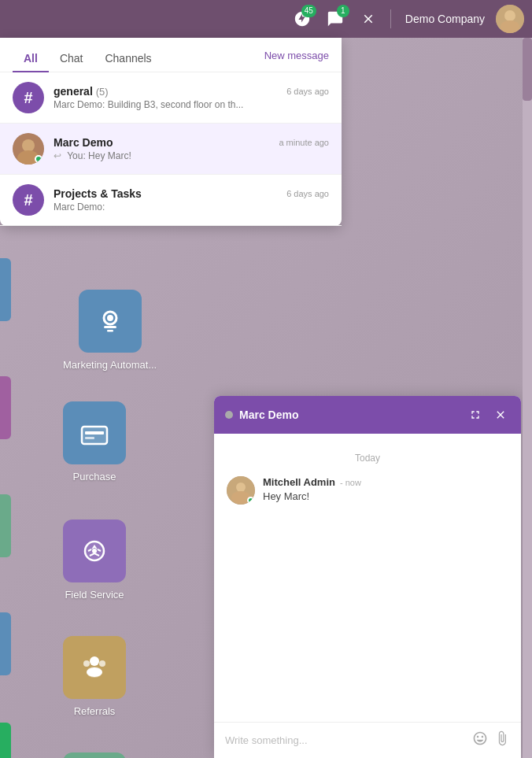  What do you see at coordinates (81, 91) in the screenshot?
I see `chat-name-general: general (5)` at bounding box center [81, 91].